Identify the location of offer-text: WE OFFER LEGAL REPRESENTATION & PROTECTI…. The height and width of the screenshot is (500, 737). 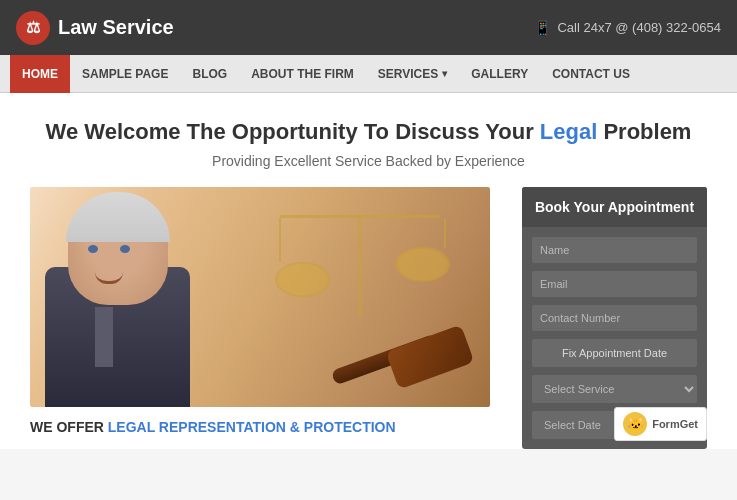
(266, 427).